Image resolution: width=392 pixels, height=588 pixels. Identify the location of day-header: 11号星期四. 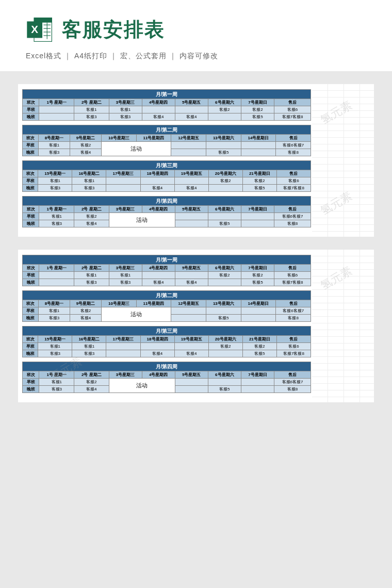
(154, 138).